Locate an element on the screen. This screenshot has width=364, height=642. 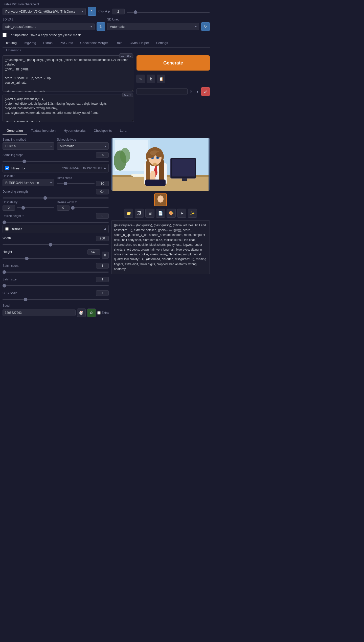
gen-tab-textual: Textual Inversion is located at coordinates (43, 131).